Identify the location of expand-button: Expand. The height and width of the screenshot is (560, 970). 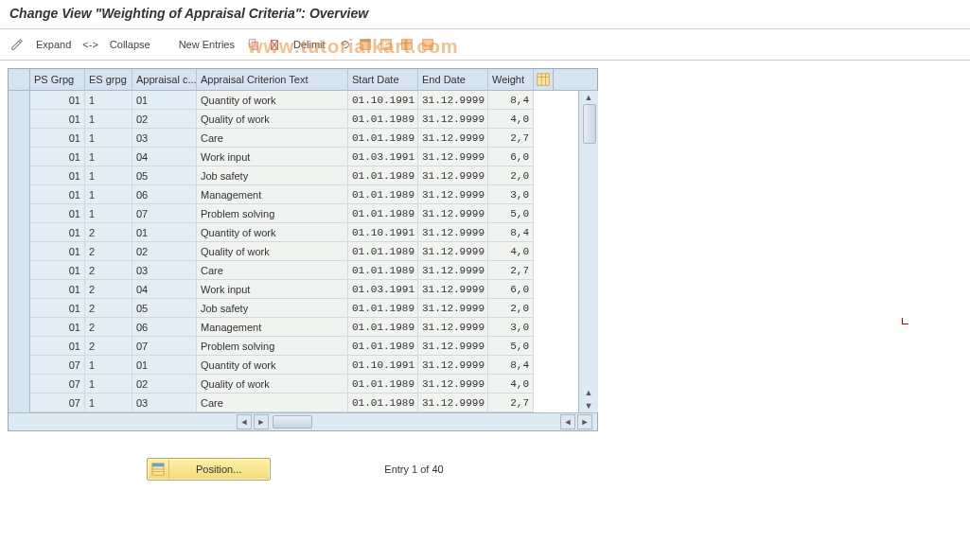
(53, 44).